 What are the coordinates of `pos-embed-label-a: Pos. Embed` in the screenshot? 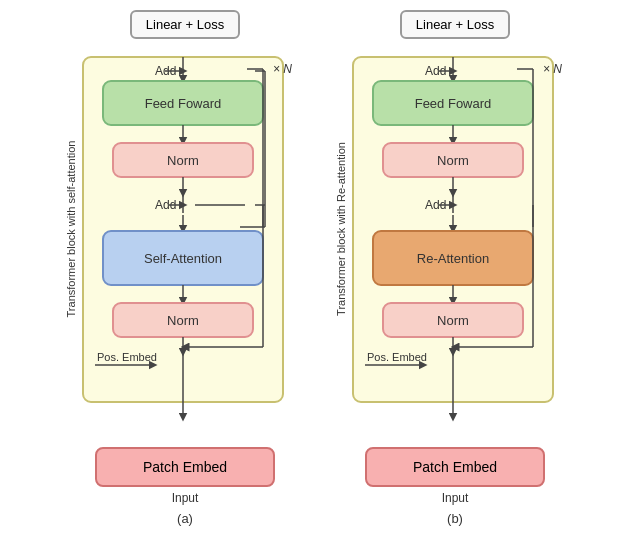 It's located at (127, 357).